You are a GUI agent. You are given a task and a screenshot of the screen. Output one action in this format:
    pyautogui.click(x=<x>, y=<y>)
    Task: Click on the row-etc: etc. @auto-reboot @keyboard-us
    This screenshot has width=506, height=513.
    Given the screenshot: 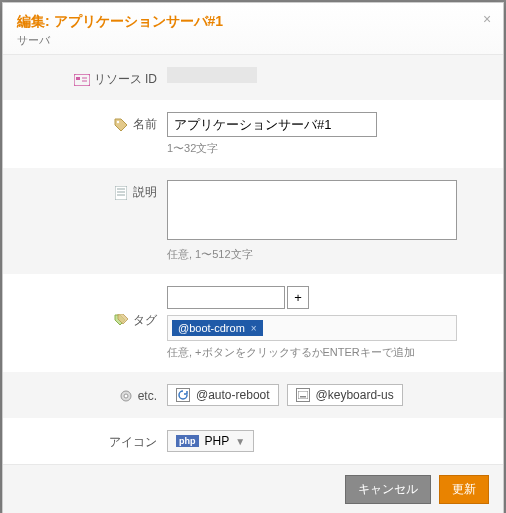 What is the action you would take?
    pyautogui.click(x=253, y=395)
    